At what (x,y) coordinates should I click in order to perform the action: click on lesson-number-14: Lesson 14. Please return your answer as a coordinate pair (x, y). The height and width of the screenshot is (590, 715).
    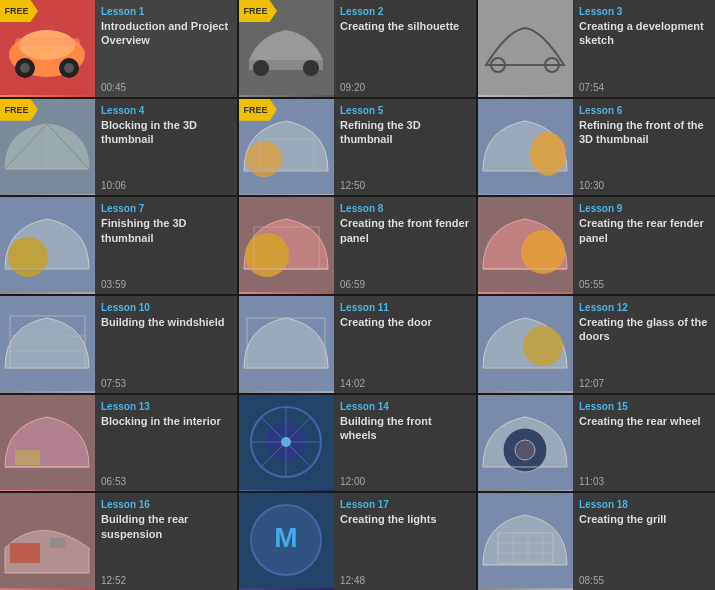
    Looking at the image, I should click on (405, 406).